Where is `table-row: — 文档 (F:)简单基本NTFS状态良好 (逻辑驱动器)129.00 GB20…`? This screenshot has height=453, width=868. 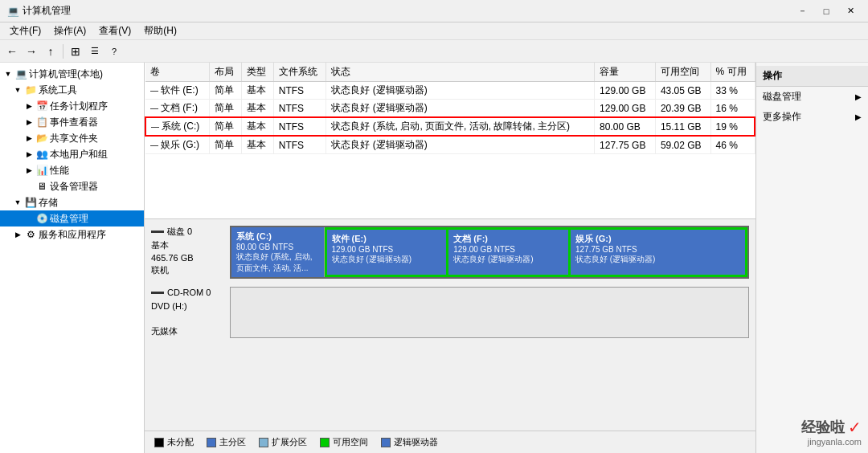 table-row: — 文档 (F:)简单基本NTFS状态良好 (逻辑驱动器)129.00 GB20… is located at coordinates (450, 109).